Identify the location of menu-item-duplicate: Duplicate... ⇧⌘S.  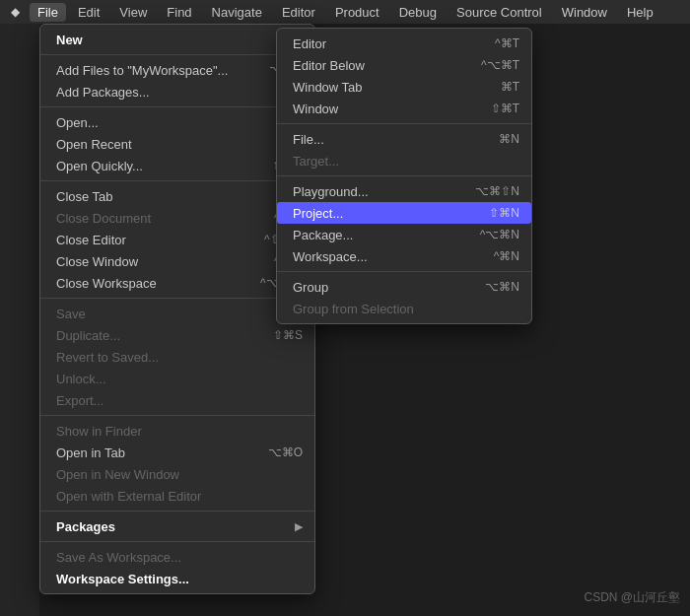
(177, 335).